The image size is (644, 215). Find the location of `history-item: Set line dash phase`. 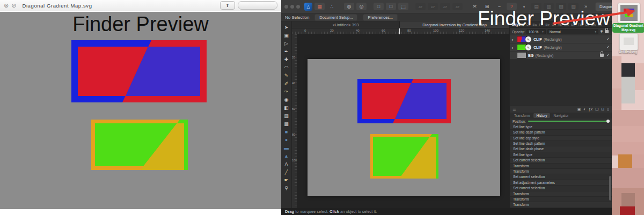

history-item: Set line dash phase is located at coordinates (561, 149).